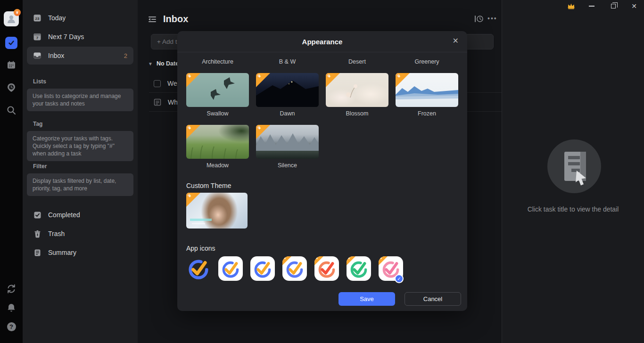 The width and height of the screenshot is (644, 343). What do you see at coordinates (66, 37) in the screenshot?
I see `sidebar-item-label: Next 7 Days` at bounding box center [66, 37].